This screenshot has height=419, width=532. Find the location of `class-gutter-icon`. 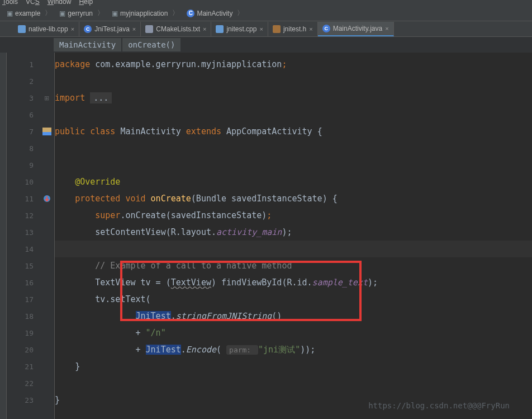

class-gutter-icon is located at coordinates (47, 131).